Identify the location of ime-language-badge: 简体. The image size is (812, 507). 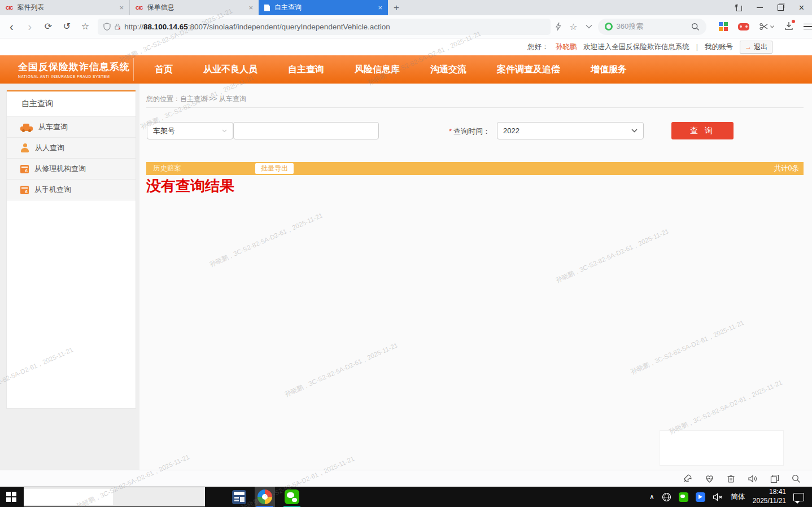
(738, 497).